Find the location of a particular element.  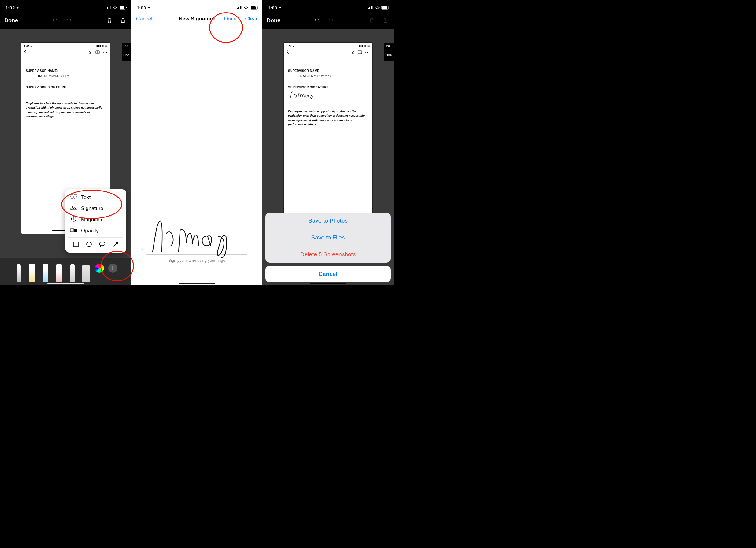

delete-screenshots-button: Delete 5 Screenshots is located at coordinates (328, 255).